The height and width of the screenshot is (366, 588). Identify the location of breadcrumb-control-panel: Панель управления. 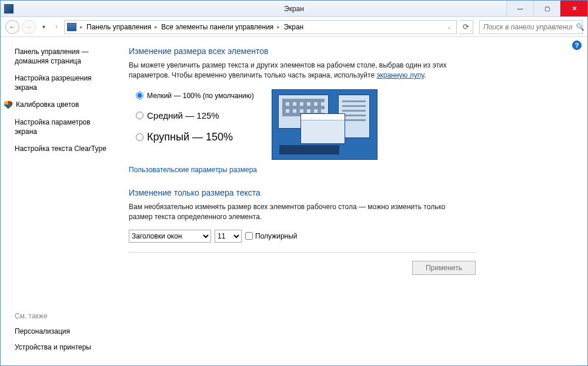
(119, 27).